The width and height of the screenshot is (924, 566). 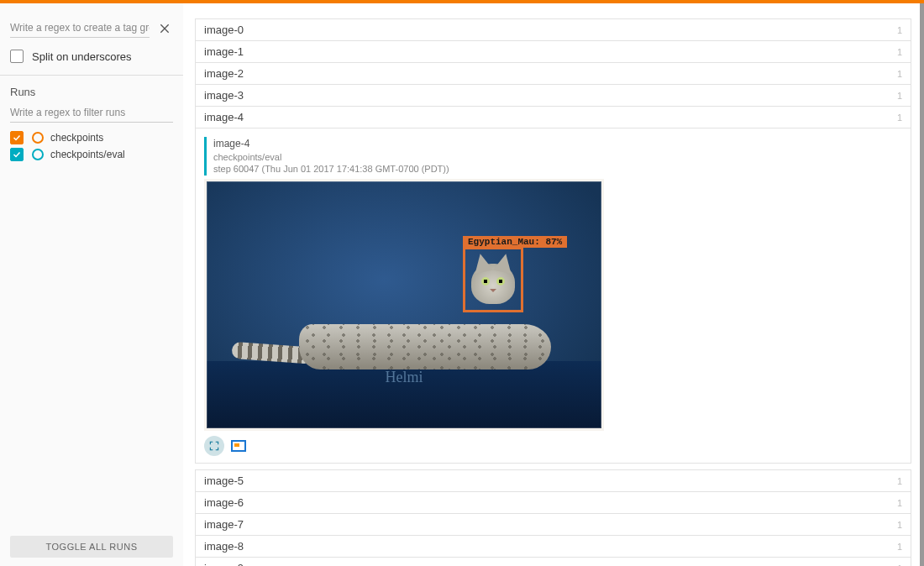 What do you see at coordinates (223, 502) in the screenshot?
I see `image-row-name: image-6` at bounding box center [223, 502].